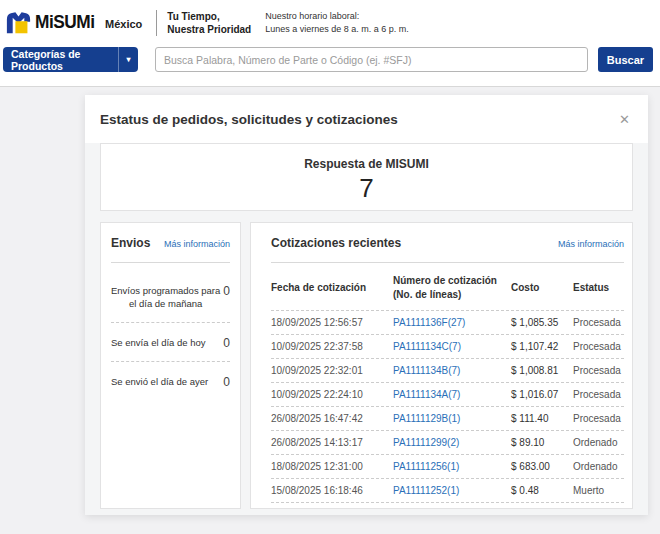  What do you see at coordinates (598, 490) in the screenshot?
I see `quote-status: Muerto` at bounding box center [598, 490].